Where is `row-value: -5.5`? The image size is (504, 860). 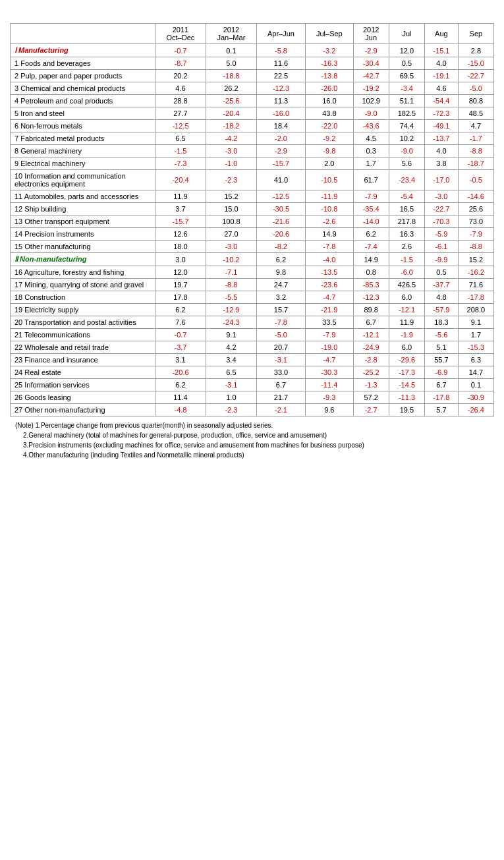 row-value: -5.5 is located at coordinates (231, 298).